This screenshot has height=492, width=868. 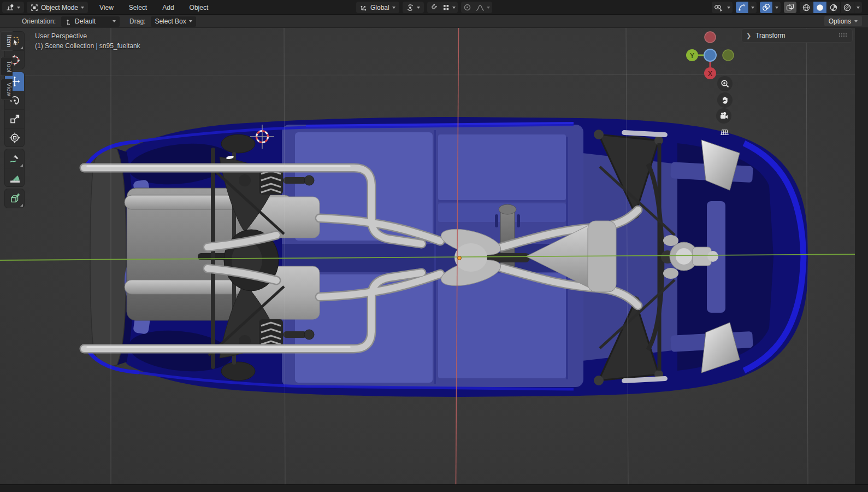 I want to click on svg-text: Y, so click(x=692, y=56).